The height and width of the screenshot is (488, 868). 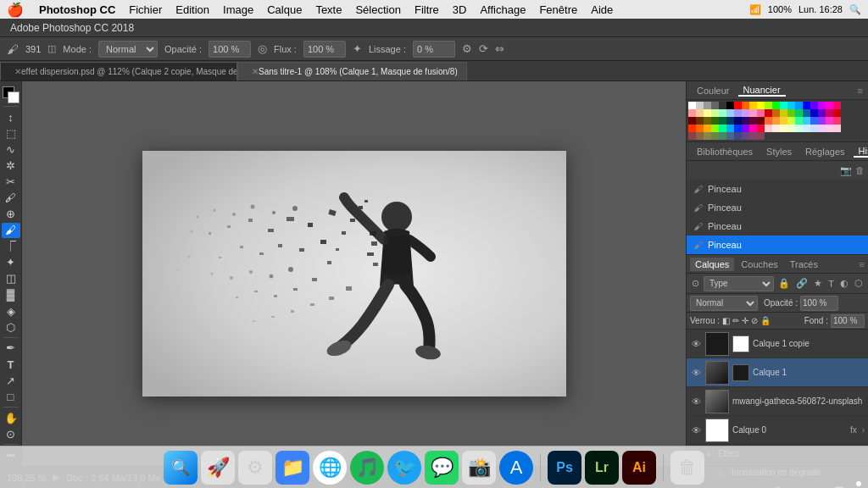 What do you see at coordinates (739, 284) in the screenshot?
I see `layer-filter-select: Type` at bounding box center [739, 284].